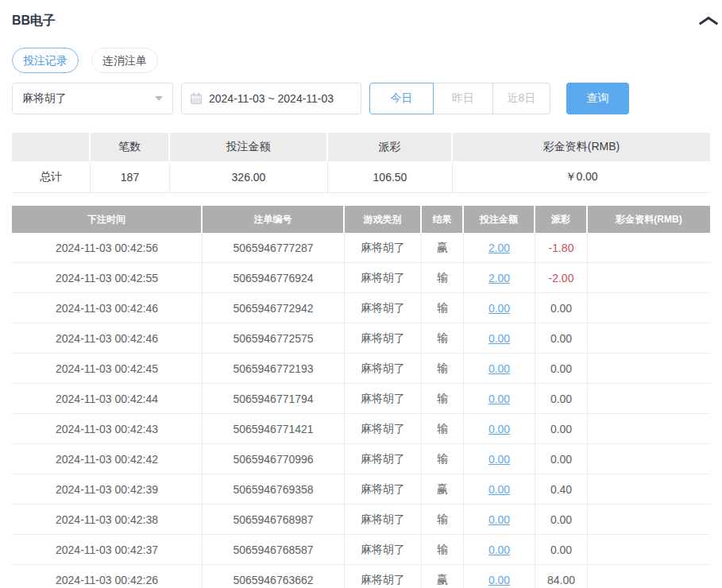 The height and width of the screenshot is (588, 722). What do you see at coordinates (125, 60) in the screenshot?
I see `tab-cancelled-orders: 连消注单` at bounding box center [125, 60].